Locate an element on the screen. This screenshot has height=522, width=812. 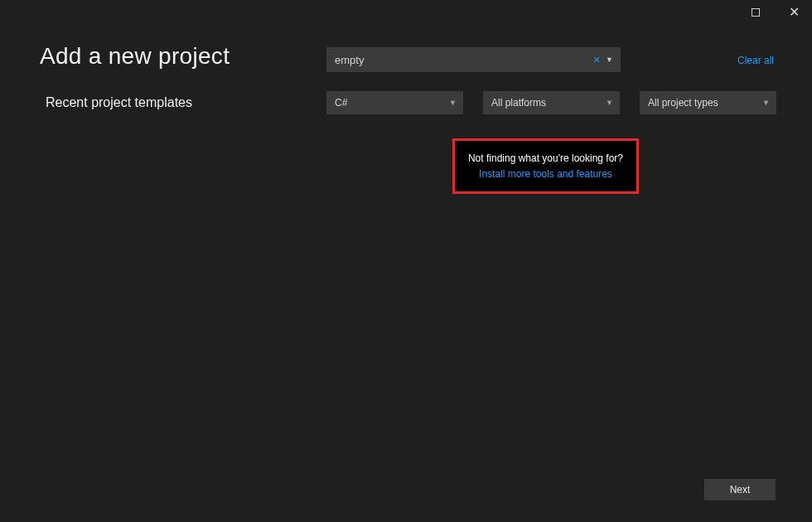
search-dropdown-caret-icon: ▼ is located at coordinates (610, 60).